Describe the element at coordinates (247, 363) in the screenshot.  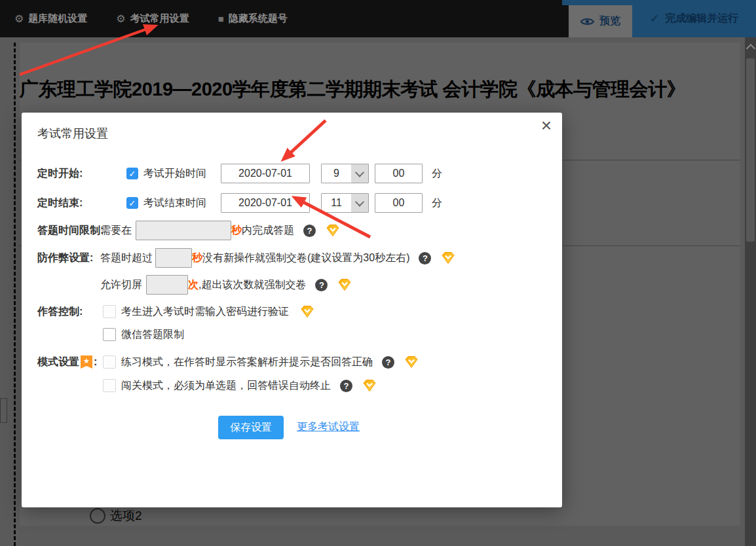
I see `practice-mode-label: 练习模式，在作答时显示答案解析并提示是否回答正确` at that location.